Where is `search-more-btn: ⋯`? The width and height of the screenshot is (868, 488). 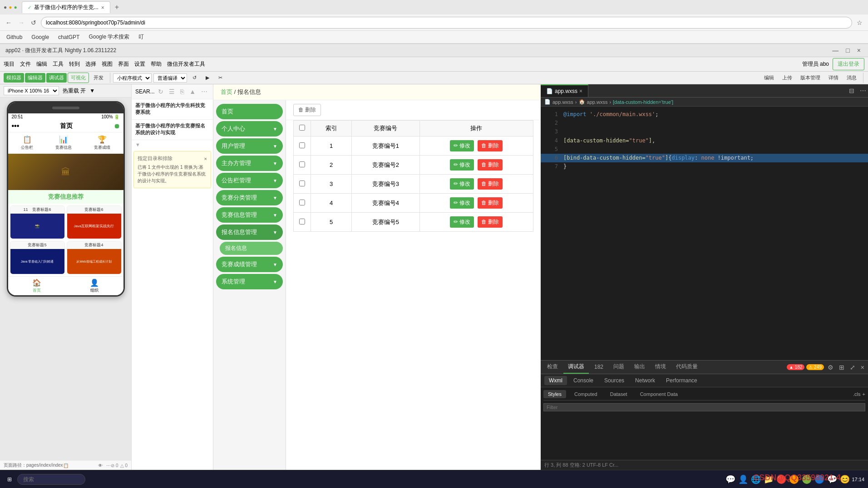 search-more-btn: ⋯ is located at coordinates (204, 92).